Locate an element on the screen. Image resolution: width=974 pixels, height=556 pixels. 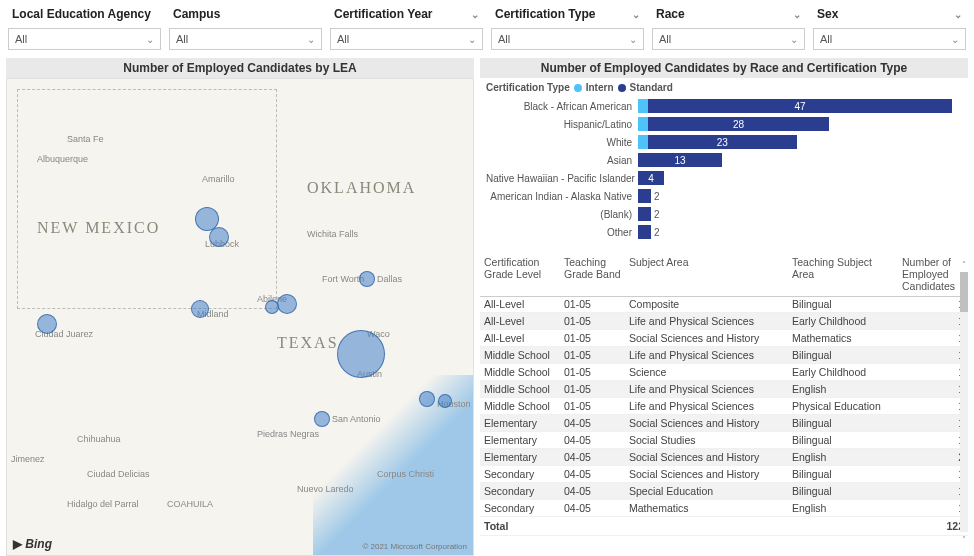
map-copyright: © 2021 Microsoft Corporation is located at coordinates (414, 546).